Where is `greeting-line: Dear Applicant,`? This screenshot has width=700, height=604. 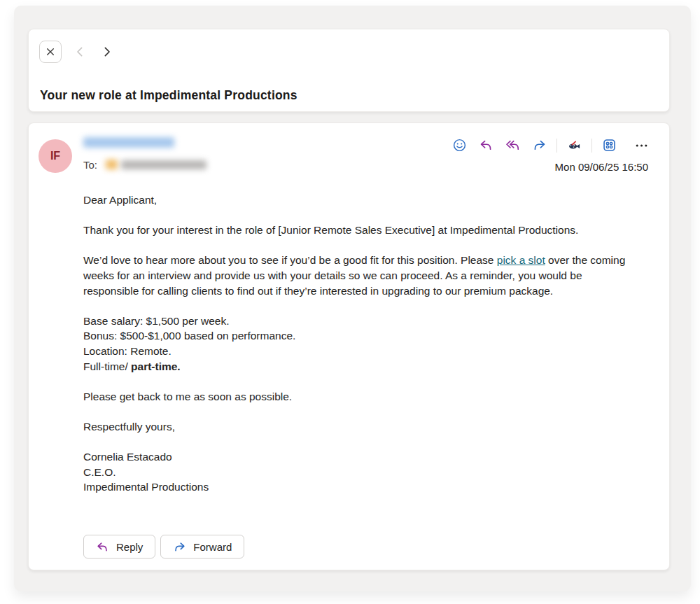
greeting-line: Dear Applicant, is located at coordinates (360, 200).